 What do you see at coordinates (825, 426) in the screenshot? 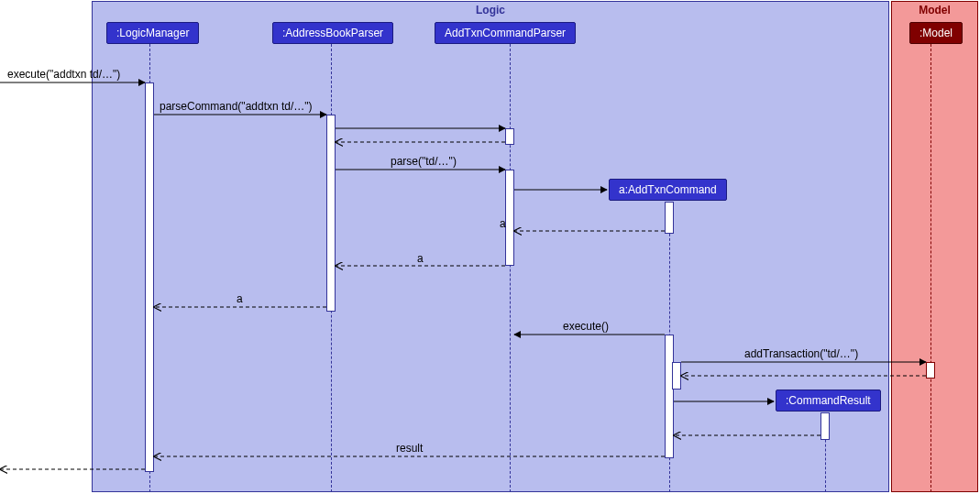
I see `activation-command-result` at bounding box center [825, 426].